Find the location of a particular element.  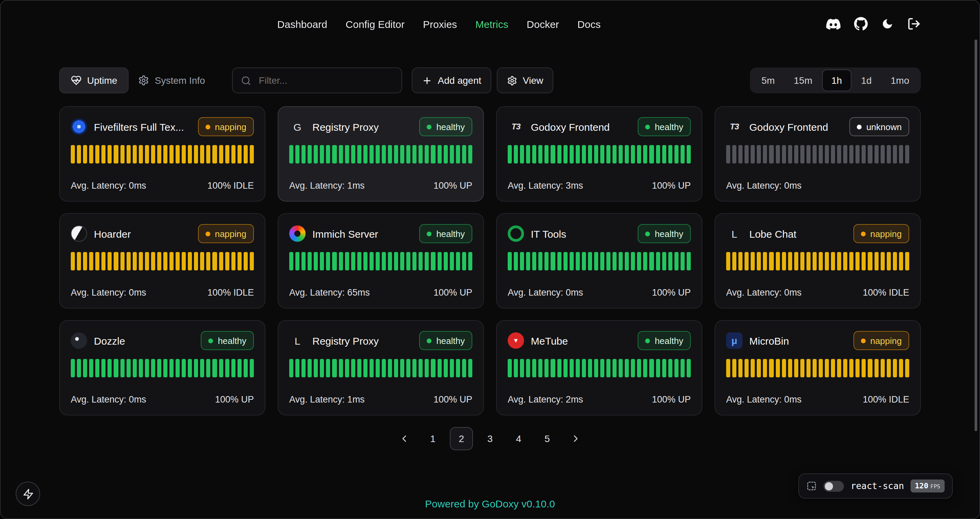

fivefilters-icon is located at coordinates (79, 126).